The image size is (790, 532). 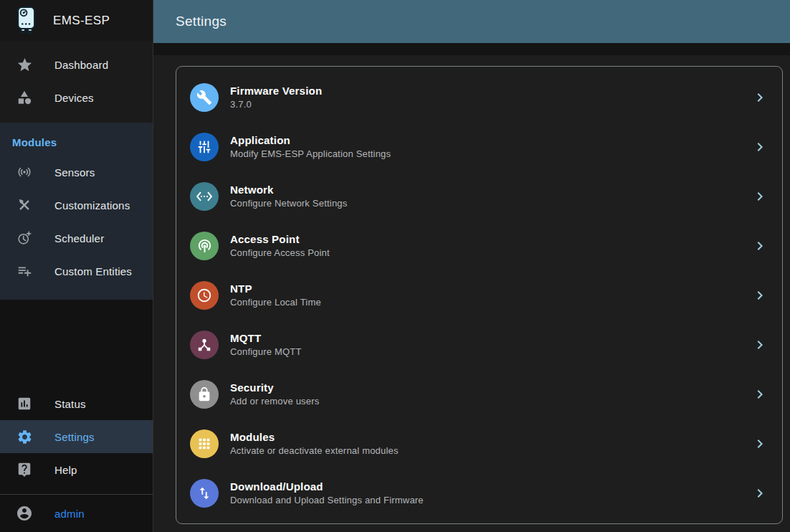 What do you see at coordinates (490, 437) in the screenshot?
I see `item-title: Modules` at bounding box center [490, 437].